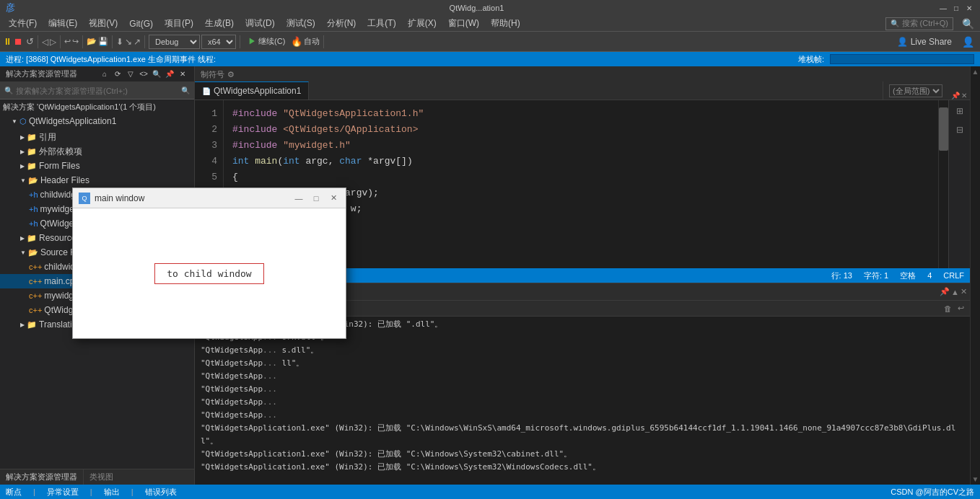  I want to click on menu-help: 帮助(H), so click(505, 23).